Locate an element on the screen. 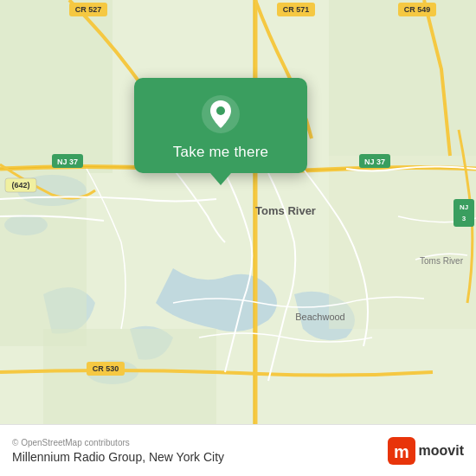 Image resolution: width=476 pixels, height=476 pixels. svg-text: Beachwood is located at coordinates (320, 317).